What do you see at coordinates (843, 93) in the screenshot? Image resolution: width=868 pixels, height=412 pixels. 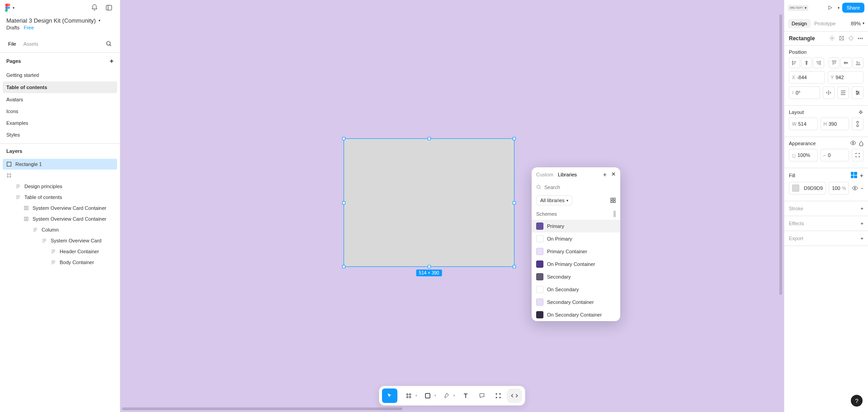 I see `flip-vertical-button` at bounding box center [843, 93].